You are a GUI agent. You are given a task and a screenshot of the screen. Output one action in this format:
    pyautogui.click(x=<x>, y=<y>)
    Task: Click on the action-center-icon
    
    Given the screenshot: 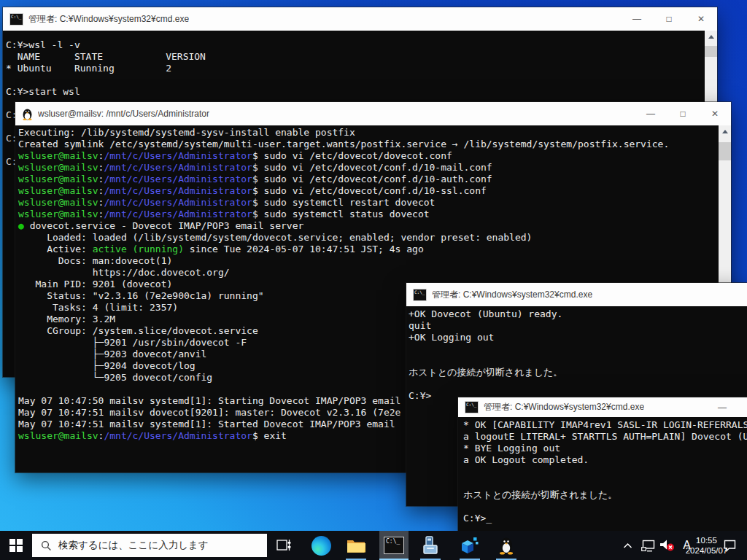 What is the action you would take?
    pyautogui.click(x=729, y=545)
    